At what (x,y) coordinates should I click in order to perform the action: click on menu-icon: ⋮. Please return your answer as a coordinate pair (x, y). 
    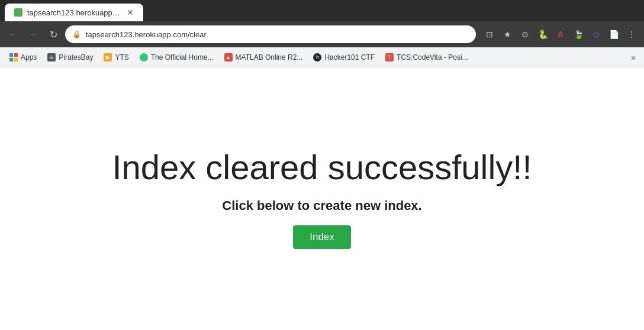
    Looking at the image, I should click on (632, 34).